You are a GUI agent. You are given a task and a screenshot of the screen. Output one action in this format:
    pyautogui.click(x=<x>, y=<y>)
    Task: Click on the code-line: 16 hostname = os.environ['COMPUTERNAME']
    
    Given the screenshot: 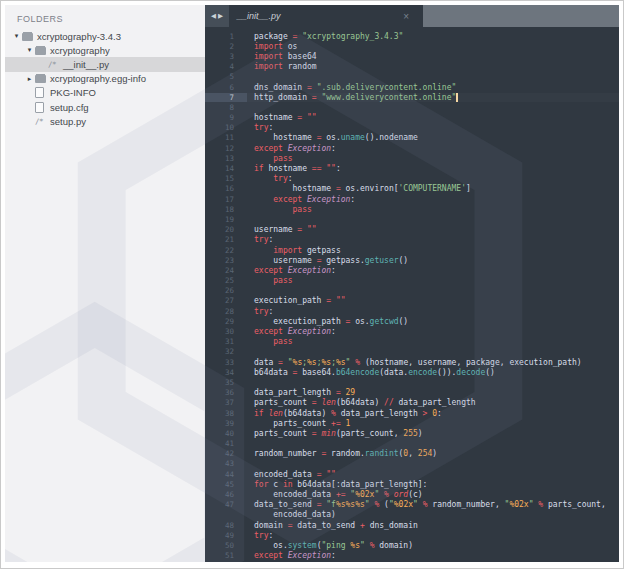 What is the action you would take?
    pyautogui.click(x=412, y=189)
    